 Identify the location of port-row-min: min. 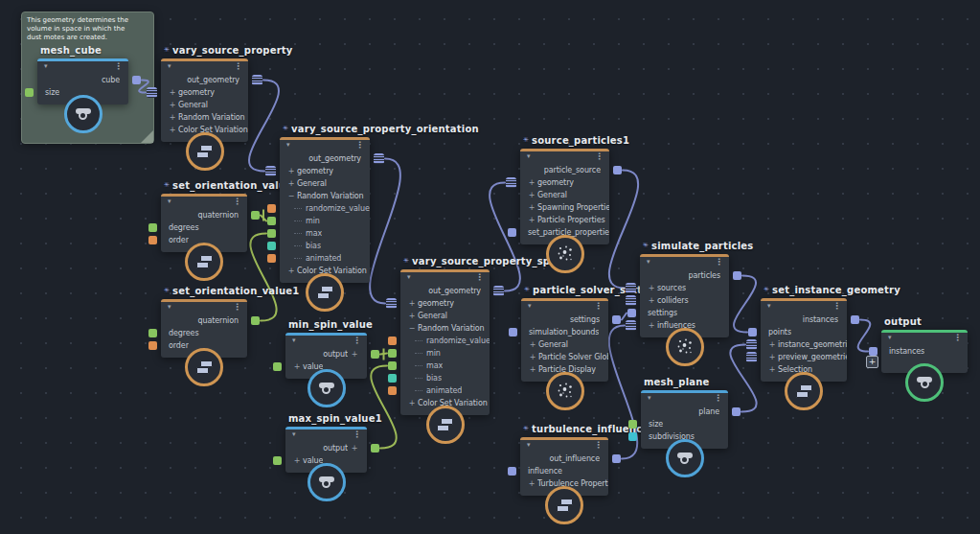
(444, 353).